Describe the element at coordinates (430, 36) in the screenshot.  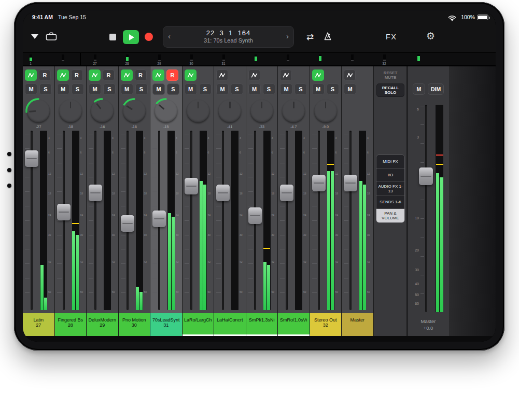
I see `settings-gear-icon: ⚙` at that location.